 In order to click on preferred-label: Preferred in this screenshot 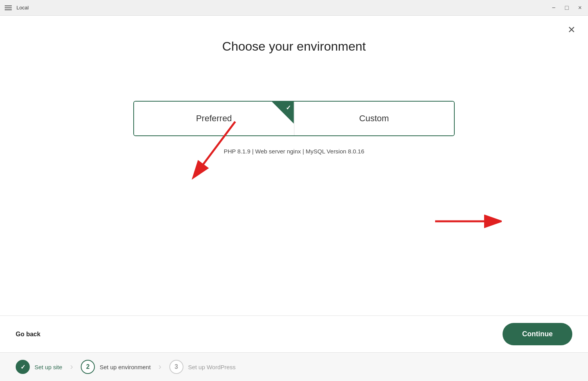, I will do `click(214, 118)`.